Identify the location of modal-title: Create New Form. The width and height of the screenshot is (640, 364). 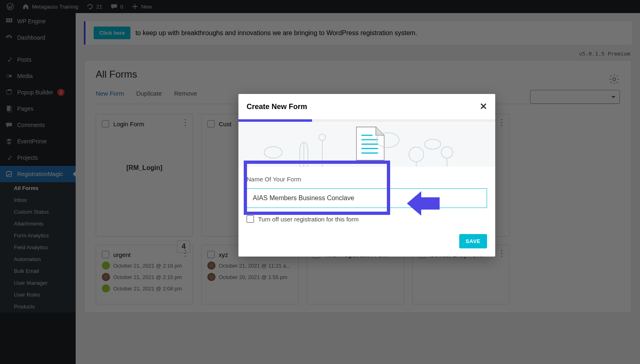
(277, 107).